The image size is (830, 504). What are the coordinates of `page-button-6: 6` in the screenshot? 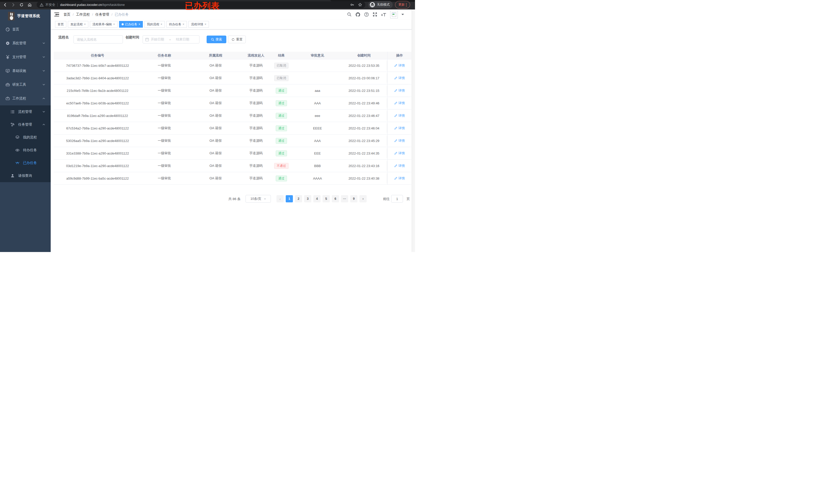 It's located at (336, 199).